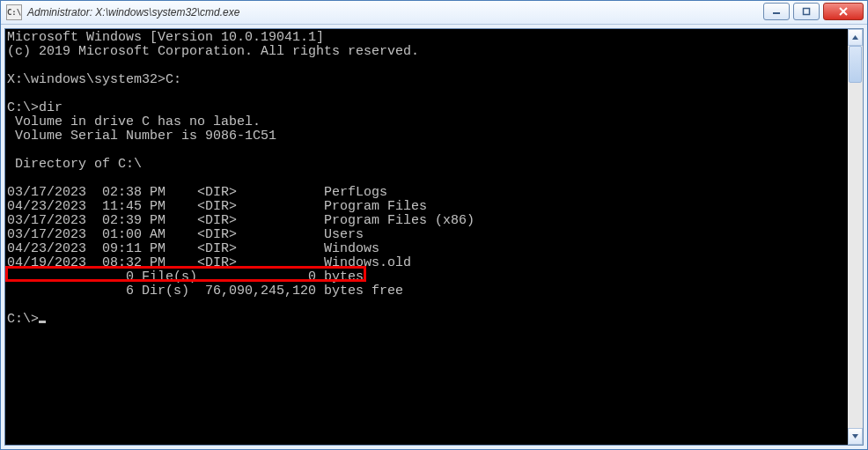  What do you see at coordinates (132, 12) in the screenshot?
I see `window-title: Administrator: X:\windows\system32\cmd.e…` at bounding box center [132, 12].